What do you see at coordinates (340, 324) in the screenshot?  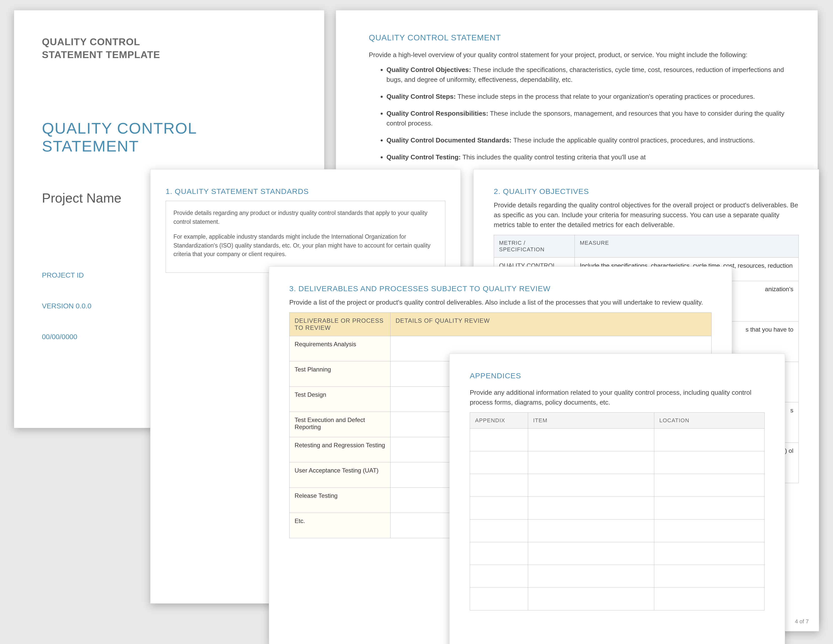 I see `th-deliverable: DELIVERABLE OR PROCESS TO REVIEW` at bounding box center [340, 324].